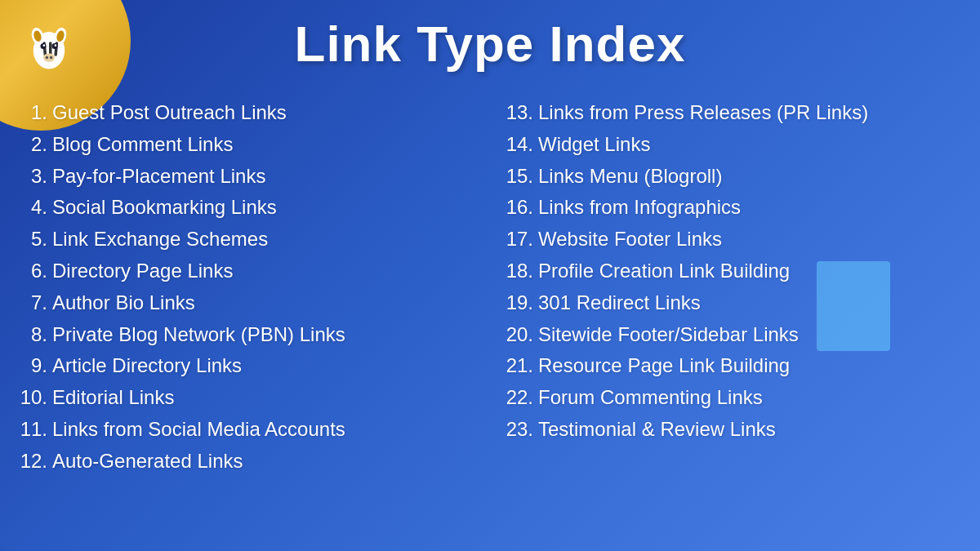 This screenshot has width=980, height=551. I want to click on list-item: 12.Auto-Generated Links, so click(247, 462).